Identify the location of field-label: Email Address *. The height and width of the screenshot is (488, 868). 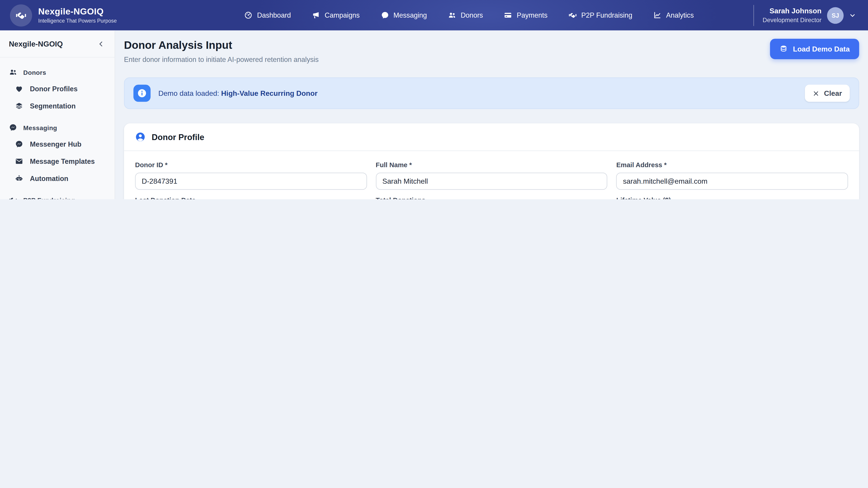
(732, 165).